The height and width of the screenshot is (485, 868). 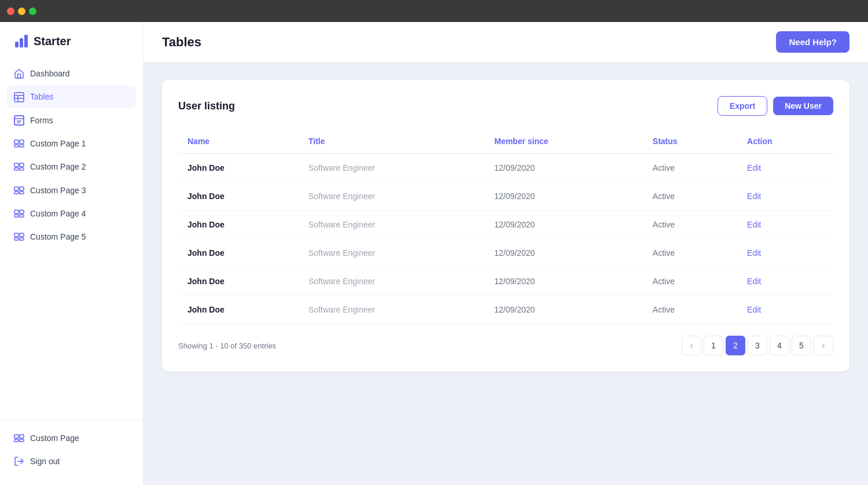 I want to click on col-header-status: Status, so click(x=691, y=141).